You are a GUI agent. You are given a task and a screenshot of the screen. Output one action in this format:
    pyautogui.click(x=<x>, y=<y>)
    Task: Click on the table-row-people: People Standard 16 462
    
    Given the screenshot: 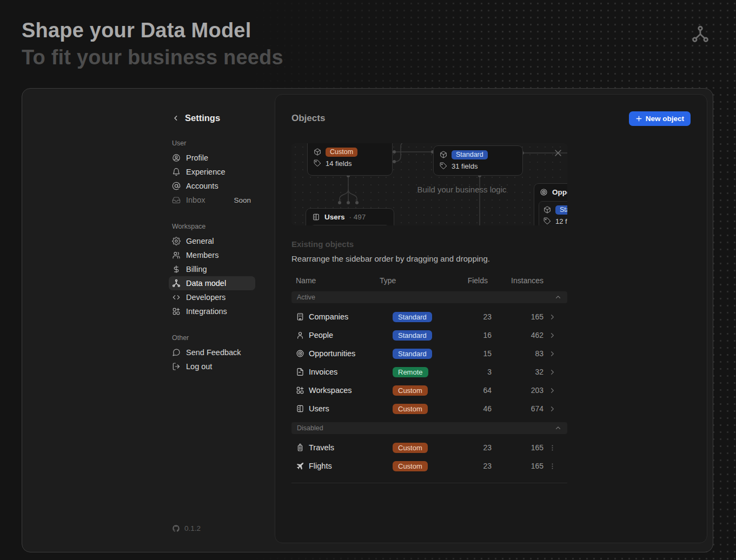 What is the action you would take?
    pyautogui.click(x=429, y=335)
    